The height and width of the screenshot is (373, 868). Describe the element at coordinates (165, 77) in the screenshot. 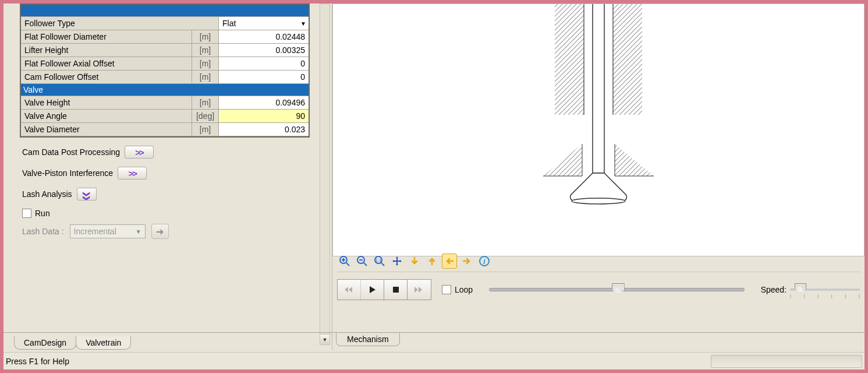

I see `property-row: Cam Follower Offset[m]0` at that location.